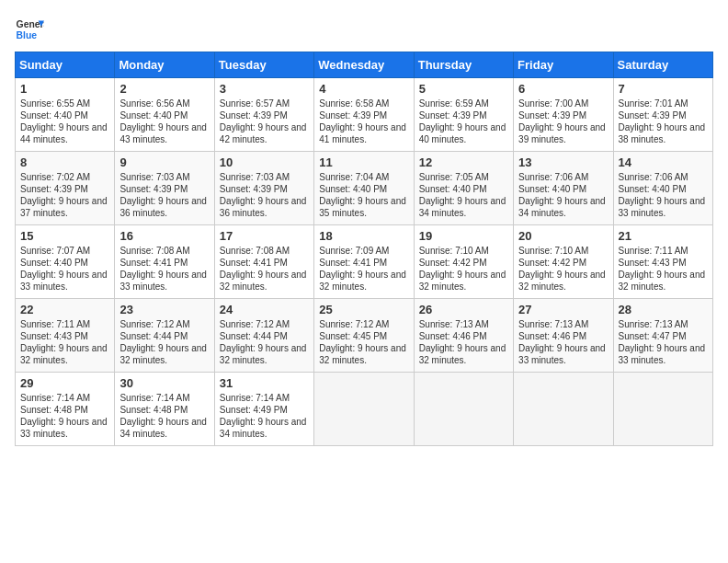 The width and height of the screenshot is (728, 563). Describe the element at coordinates (364, 262) in the screenshot. I see `calendar-week-row: 15 Sunrise: 7:07 AM Sunset: 4:40 PM Dayl…` at that location.